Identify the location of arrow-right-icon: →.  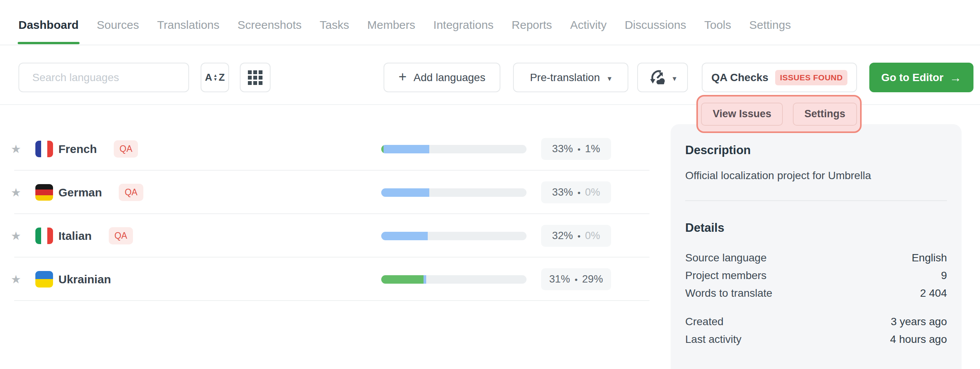
(955, 78).